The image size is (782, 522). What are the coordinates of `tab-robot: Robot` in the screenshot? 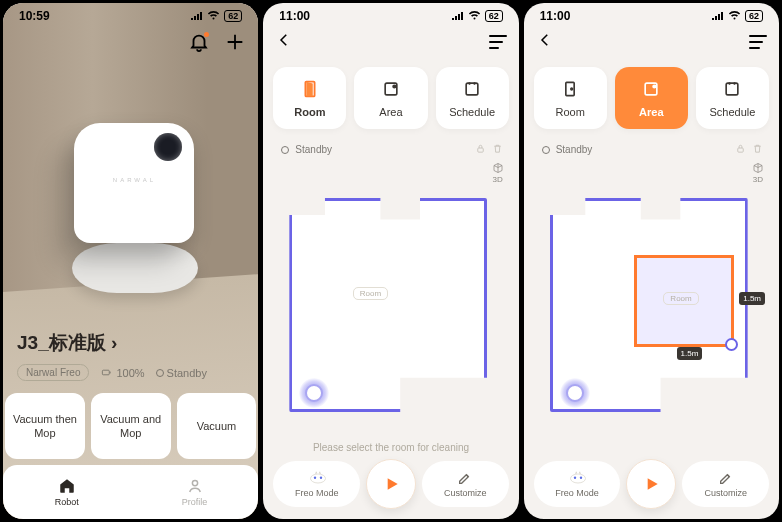 It's located at (67, 492).